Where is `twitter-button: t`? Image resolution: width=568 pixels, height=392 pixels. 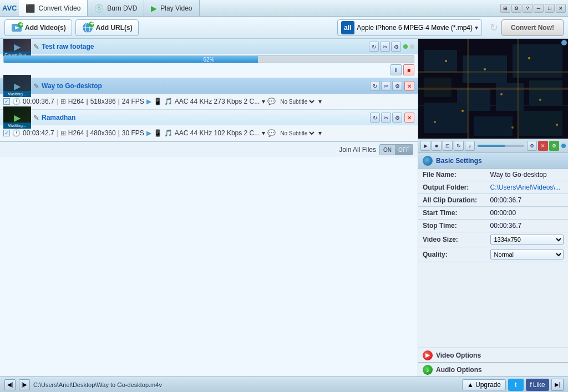
twitter-button: t is located at coordinates (516, 385).